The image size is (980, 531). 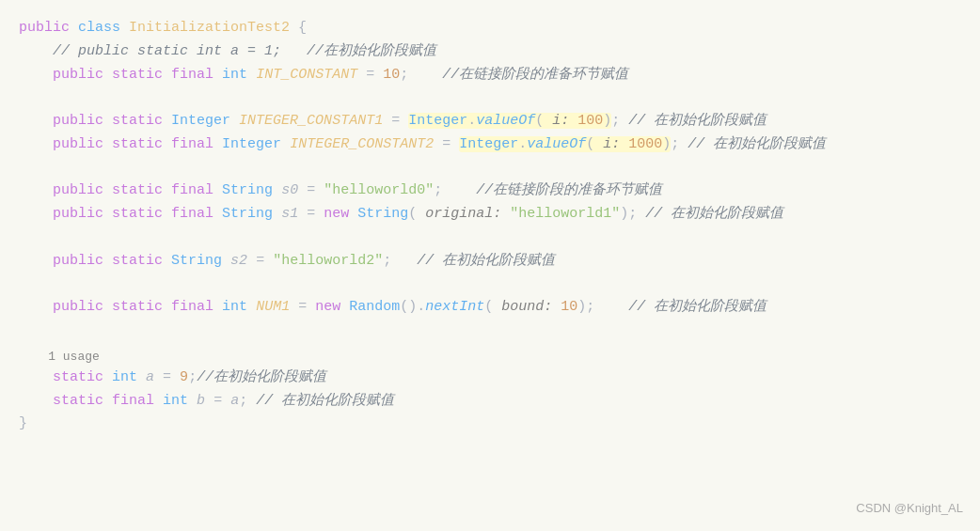 What do you see at coordinates (490, 357) in the screenshot?
I see `usage-hint-text: 1 usage` at bounding box center [490, 357].